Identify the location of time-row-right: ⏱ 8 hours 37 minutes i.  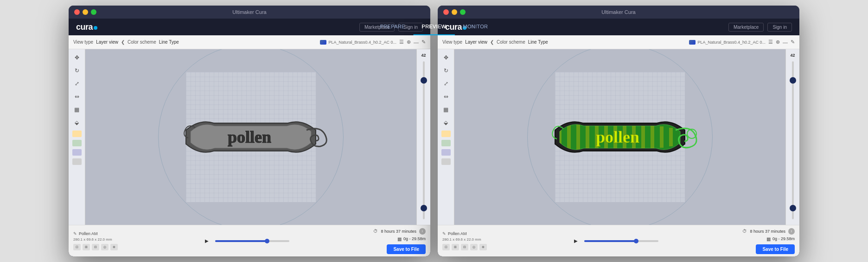
(769, 231).